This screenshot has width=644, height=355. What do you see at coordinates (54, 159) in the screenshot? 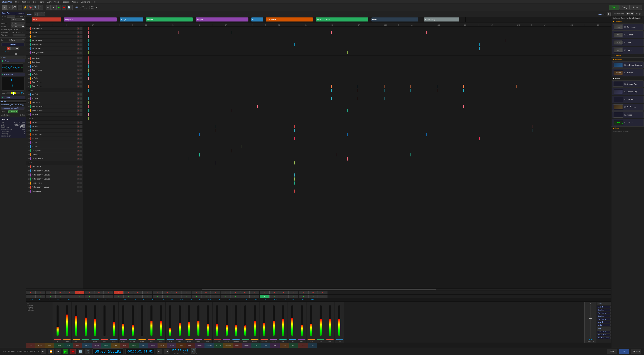
I see `track-header: 34 FX - Uplifter FX M S` at bounding box center [54, 159].